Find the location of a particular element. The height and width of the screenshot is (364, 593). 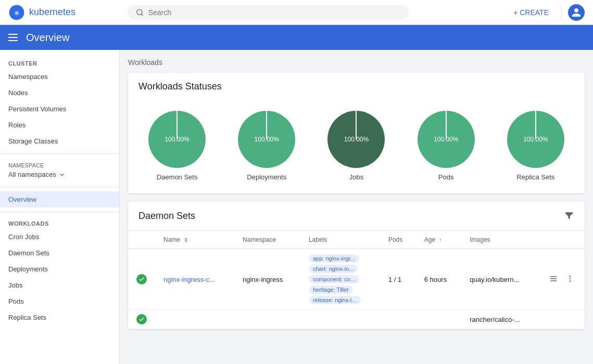

row1-actions-cell is located at coordinates (562, 280).